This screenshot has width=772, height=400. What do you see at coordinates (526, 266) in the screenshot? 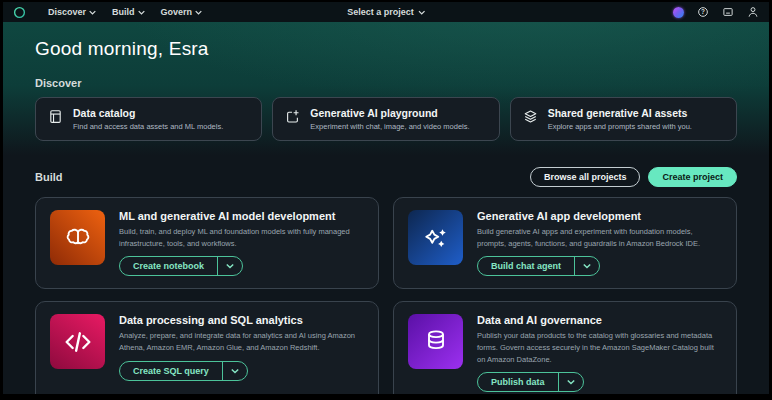
I see `build-chat-agent-button: Build chat agent` at bounding box center [526, 266].